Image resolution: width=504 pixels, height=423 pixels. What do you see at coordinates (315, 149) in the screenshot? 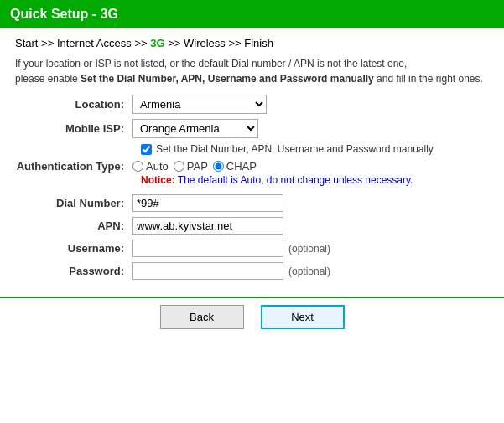
I see `manual-checkbox-row: Set the Dial Number, APN, Username and P…` at bounding box center [315, 149].